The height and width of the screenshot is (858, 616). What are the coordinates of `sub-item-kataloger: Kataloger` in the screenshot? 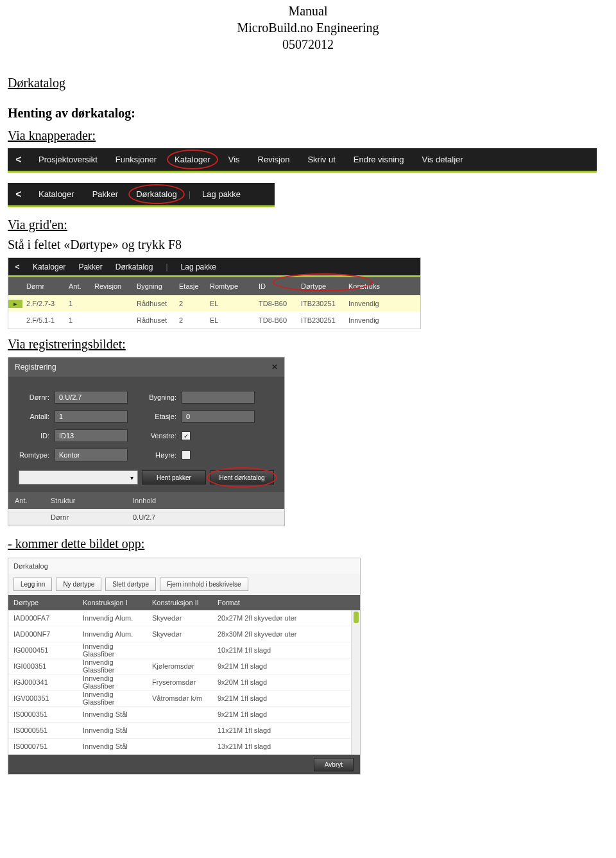 It's located at (56, 194).